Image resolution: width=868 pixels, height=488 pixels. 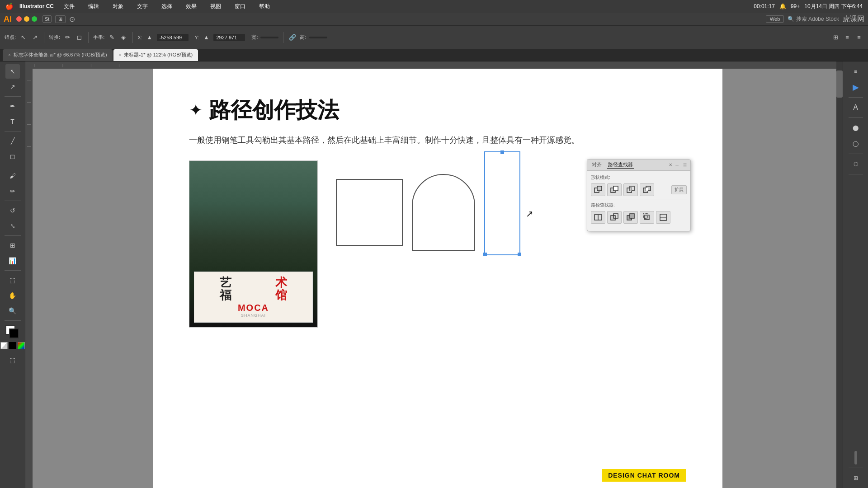 What do you see at coordinates (274, 110) in the screenshot?
I see `page-title: 路径创作技法` at bounding box center [274, 110].